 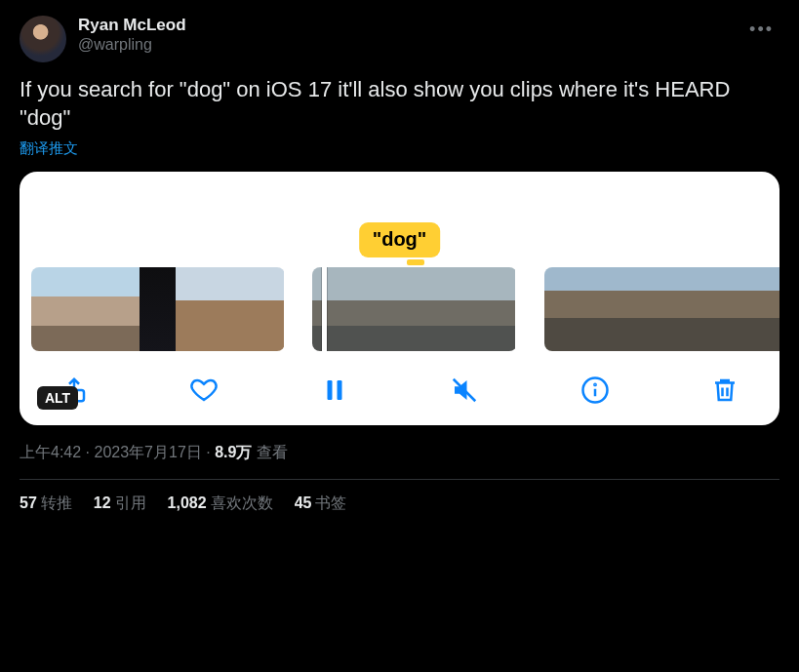 I want to click on display-name: Ryan McLeod, so click(x=405, y=25).